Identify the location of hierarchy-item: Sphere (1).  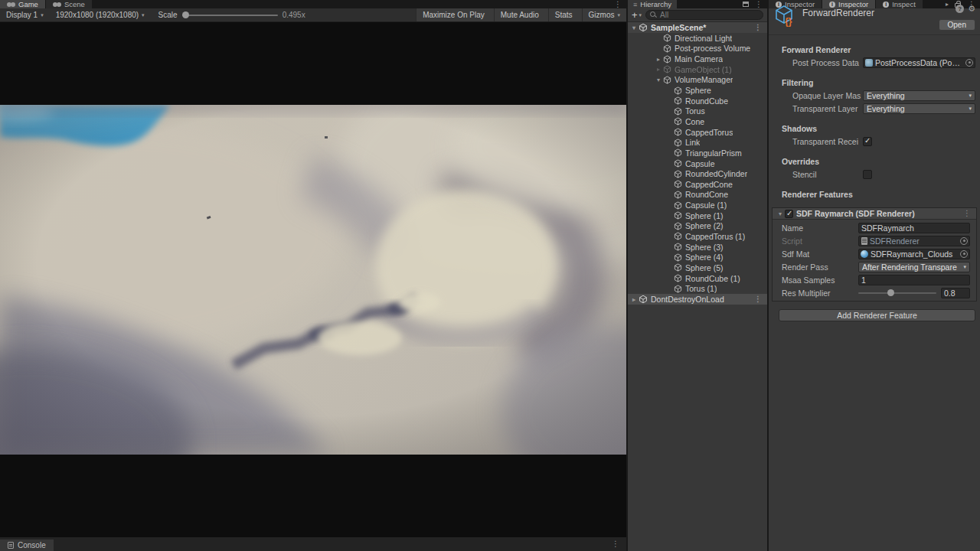
(697, 216).